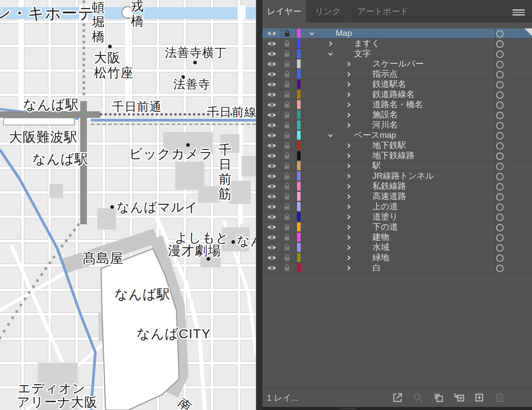 The height and width of the screenshot is (410, 532). I want to click on layer-row: 白, so click(397, 268).